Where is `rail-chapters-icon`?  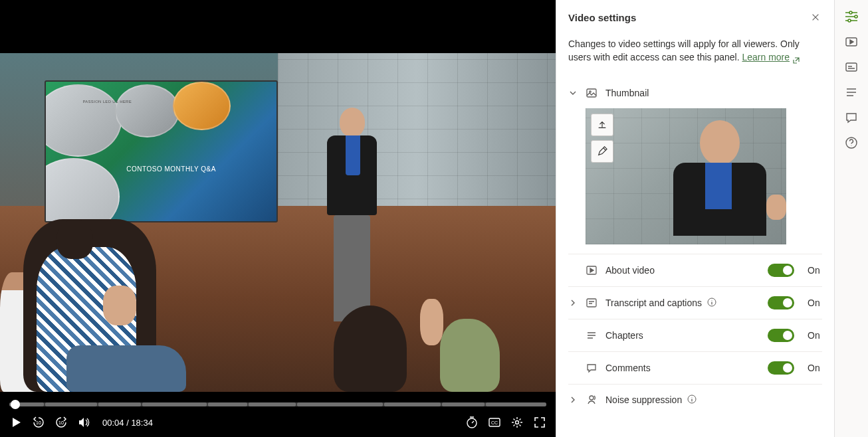 rail-chapters-icon is located at coordinates (851, 92).